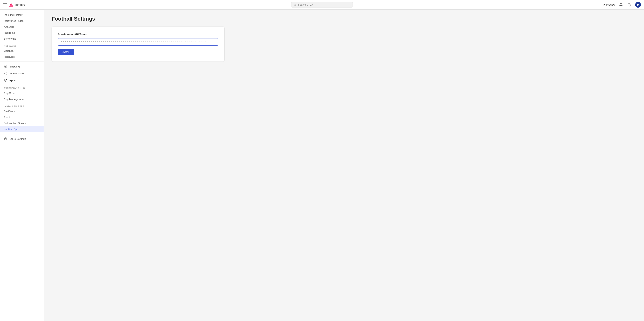  I want to click on search-icon, so click(295, 5).